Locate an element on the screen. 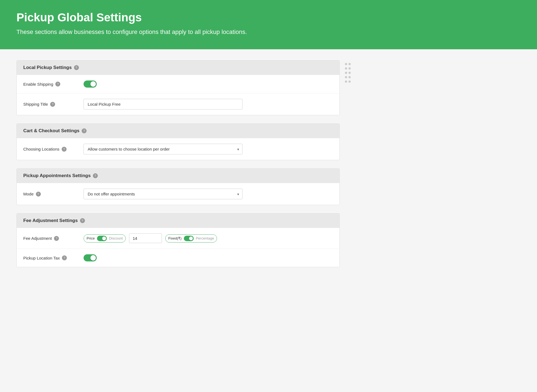 Image resolution: width=537 pixels, height=392 pixels. pickup-location-tax-row: Pickup Location Tax ? is located at coordinates (178, 258).